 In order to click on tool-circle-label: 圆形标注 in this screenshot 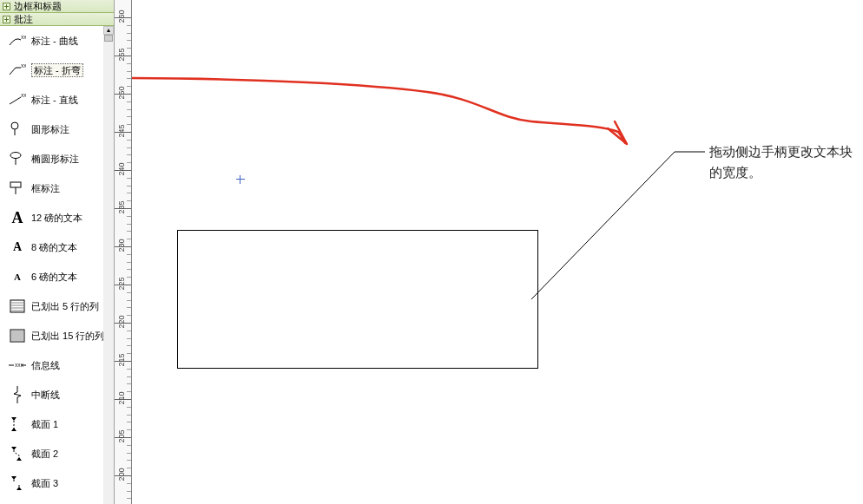, I will do `click(57, 129)`.